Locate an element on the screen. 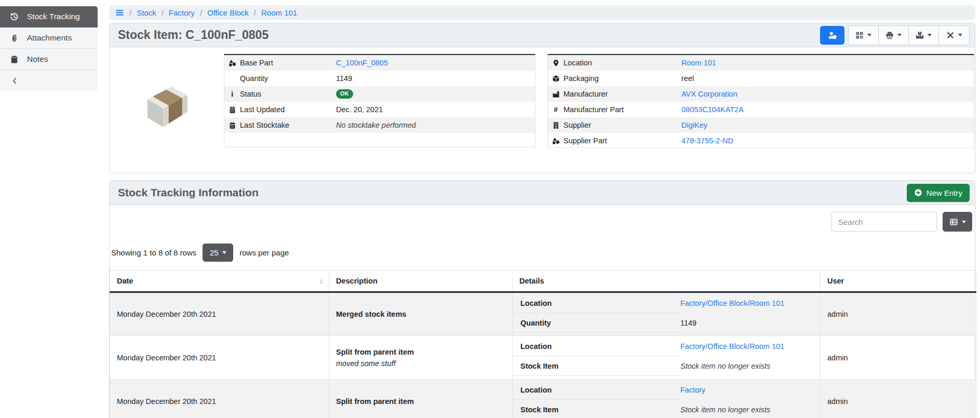 Image resolution: width=980 pixels, height=418 pixels. part-image is located at coordinates (164, 105).